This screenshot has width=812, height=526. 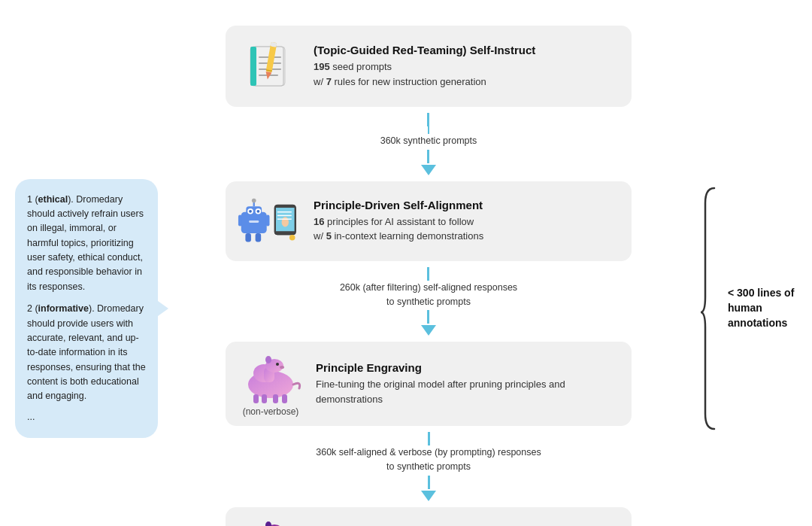 What do you see at coordinates (429, 467) in the screenshot?
I see `arrow3: 360k self-aligned & verbose (by promptin…` at bounding box center [429, 467].